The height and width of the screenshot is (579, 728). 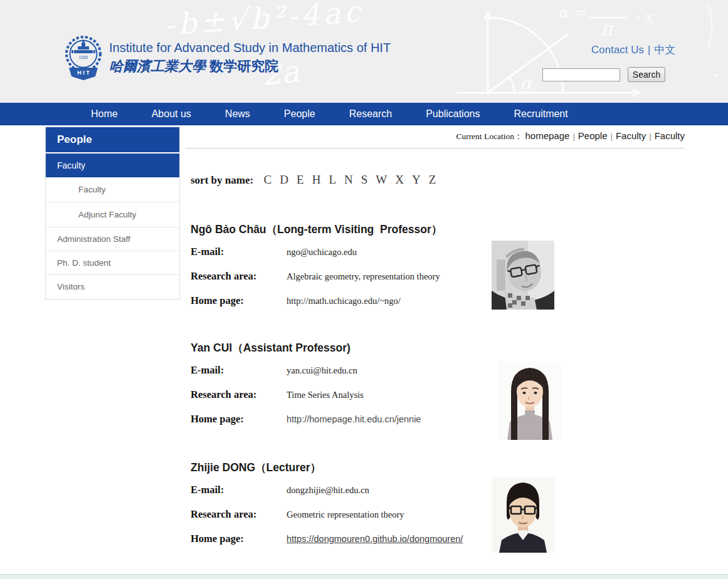 I want to click on nav-item-people: People, so click(x=300, y=114).